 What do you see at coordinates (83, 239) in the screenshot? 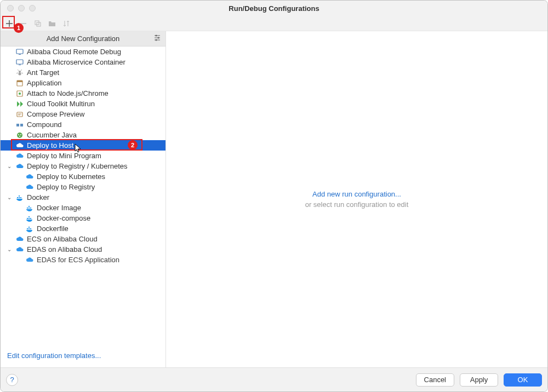
I see `config-item-ecs-on-alibaba-cloud: ECS on Alibaba Cloud` at bounding box center [83, 239].